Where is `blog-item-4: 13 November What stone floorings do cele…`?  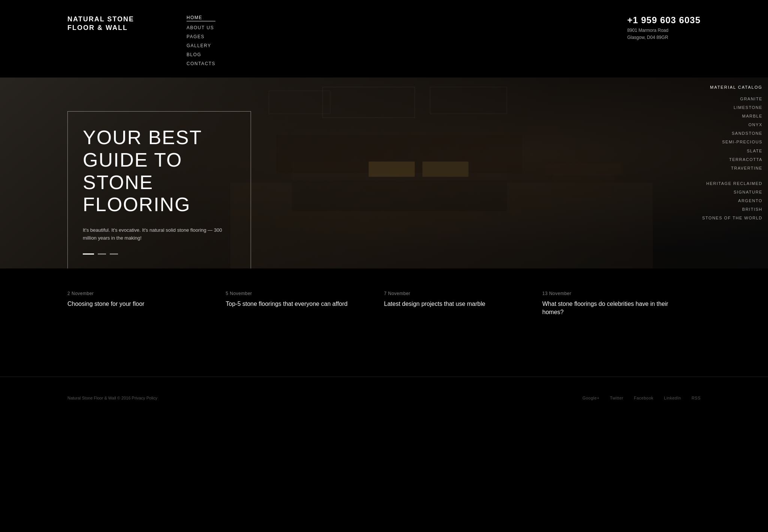
blog-item-4: 13 November What stone floorings do cele… is located at coordinates (622, 304).